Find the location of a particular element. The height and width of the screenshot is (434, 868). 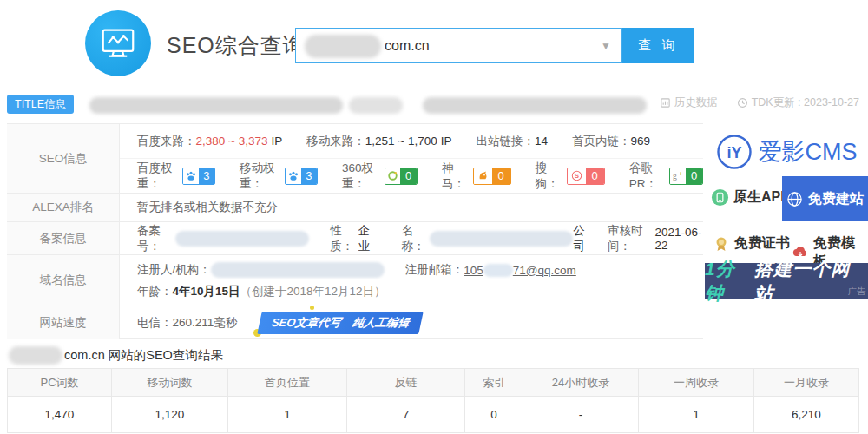

audit-label: 审核时间： is located at coordinates (631, 239).